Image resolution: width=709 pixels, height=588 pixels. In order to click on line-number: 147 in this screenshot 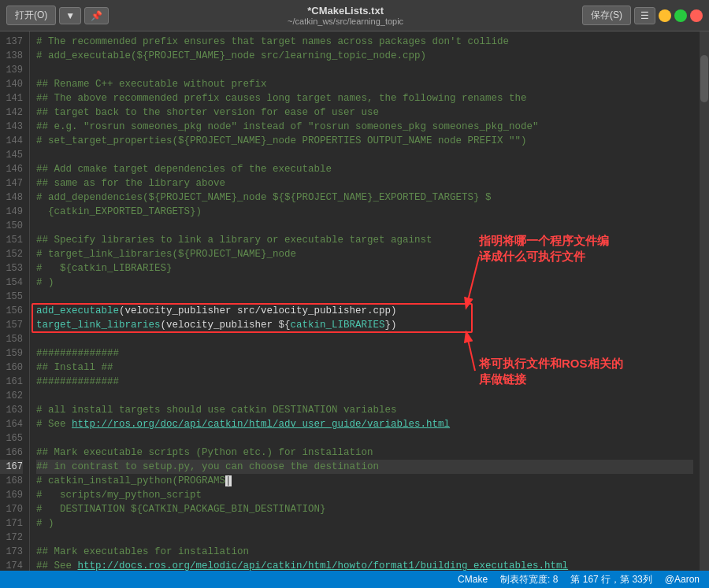, I will do `click(11, 183)`.